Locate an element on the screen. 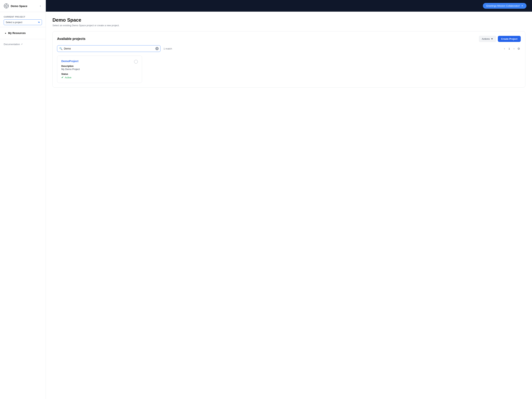 This screenshot has width=532, height=399. panel-actions: Actions ▼ Create Project is located at coordinates (500, 39).